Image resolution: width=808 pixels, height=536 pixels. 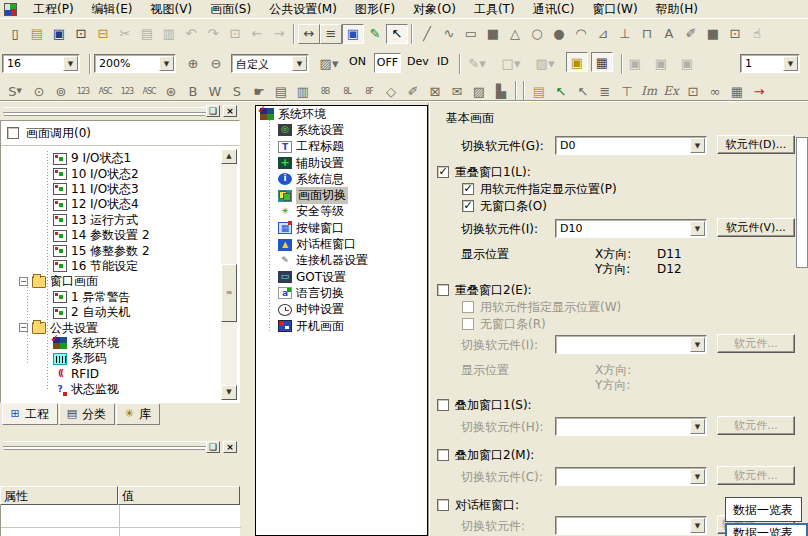 What do you see at coordinates (671, 91) in the screenshot?
I see `export-icon: Ex` at bounding box center [671, 91].